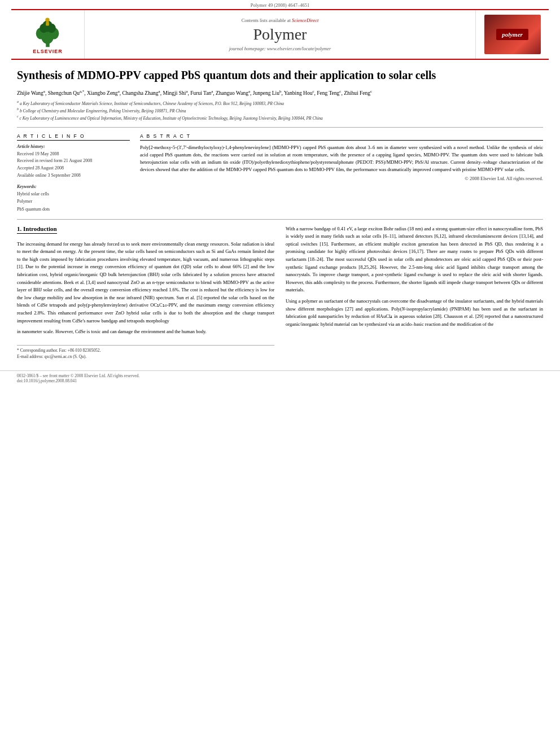  Describe the element at coordinates (73, 202) in the screenshot. I see `keyword-2: Polymer` at that location.